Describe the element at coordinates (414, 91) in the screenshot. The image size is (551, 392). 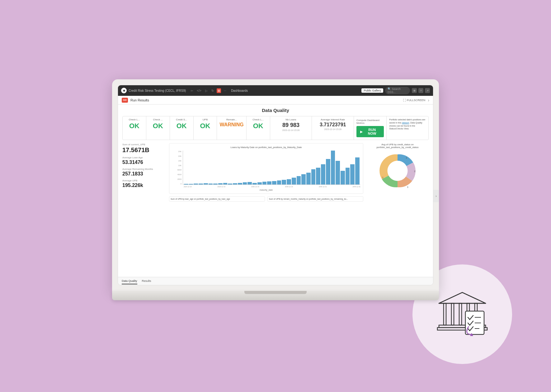
I see `nav-apps-icon: ⊞` at that location.